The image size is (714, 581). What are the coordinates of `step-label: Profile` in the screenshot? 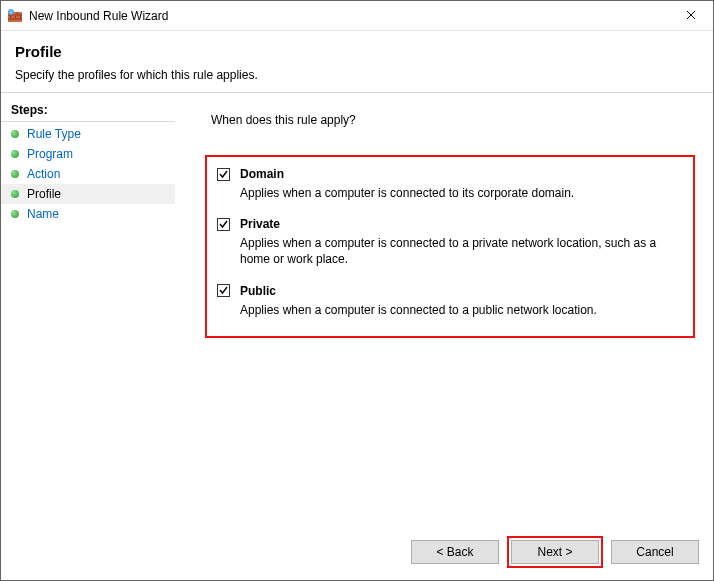 It's located at (44, 194).